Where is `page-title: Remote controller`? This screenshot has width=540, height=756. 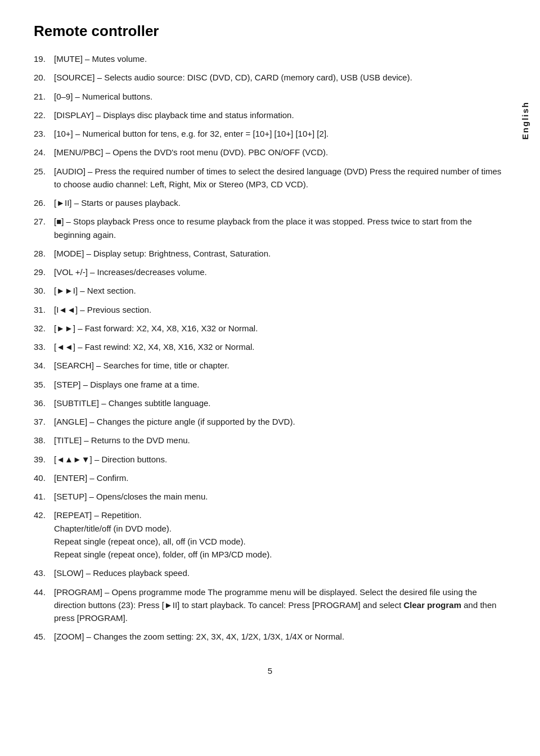 page-title: Remote controller is located at coordinates (270, 32).